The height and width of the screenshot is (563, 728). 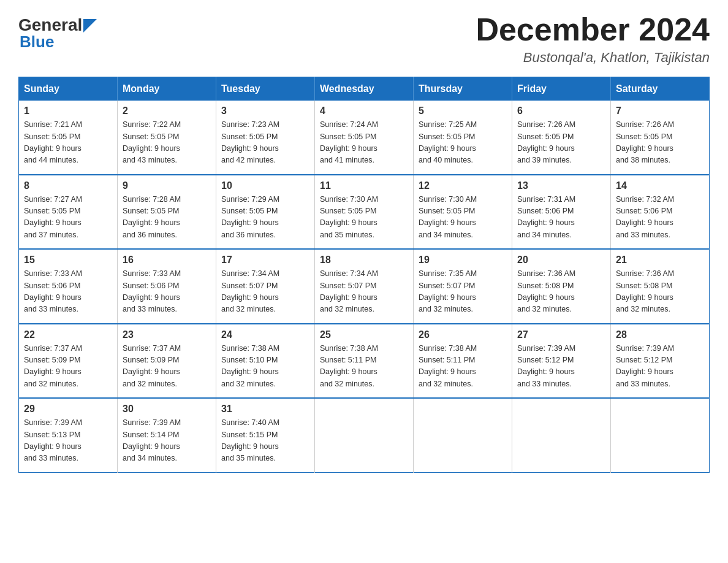 I want to click on logo-arrow-icon, so click(x=90, y=26).